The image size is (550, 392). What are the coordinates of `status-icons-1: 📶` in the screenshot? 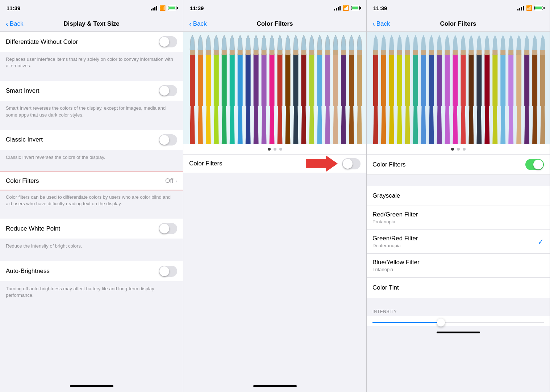 It's located at (164, 8).